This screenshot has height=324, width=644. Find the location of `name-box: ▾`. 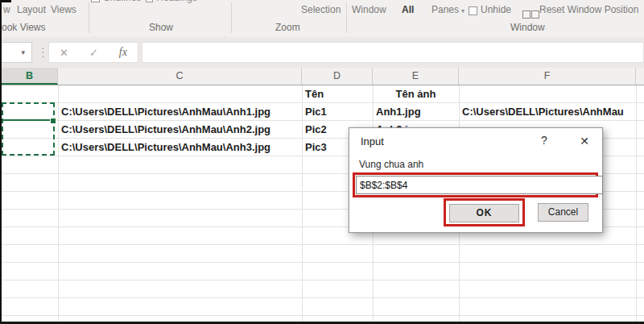

name-box: ▾ is located at coordinates (16, 52).